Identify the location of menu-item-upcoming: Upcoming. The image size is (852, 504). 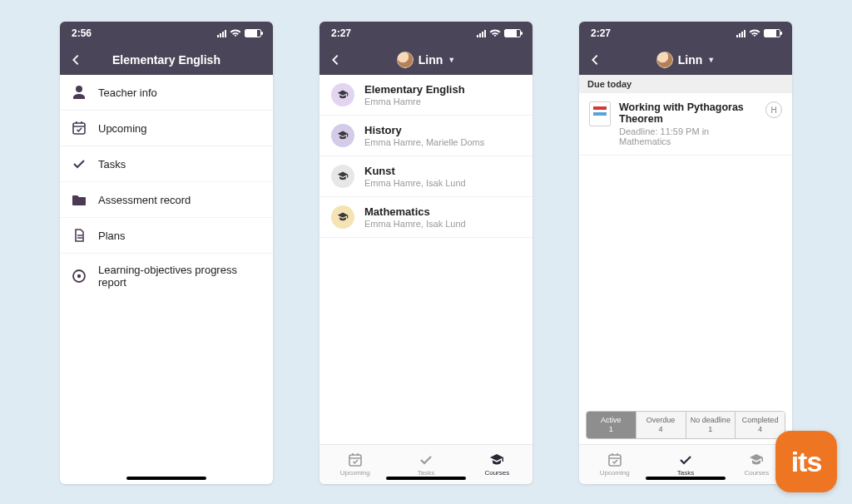
(166, 128).